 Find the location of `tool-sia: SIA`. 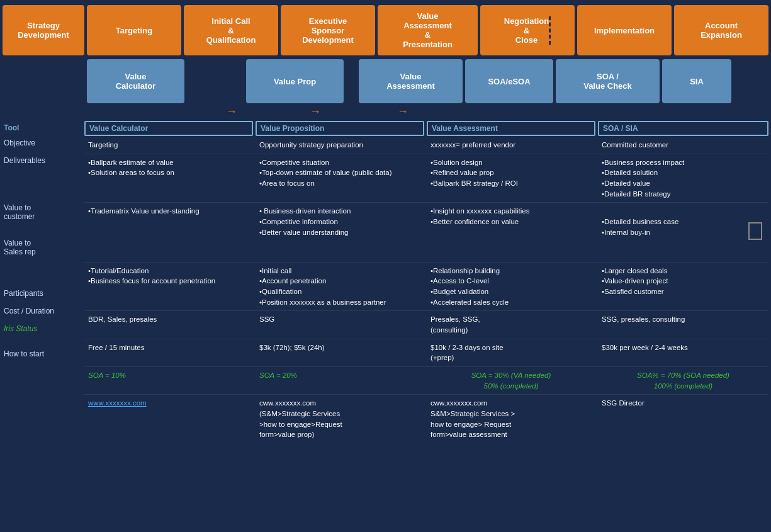

tool-sia: SIA is located at coordinates (697, 81).